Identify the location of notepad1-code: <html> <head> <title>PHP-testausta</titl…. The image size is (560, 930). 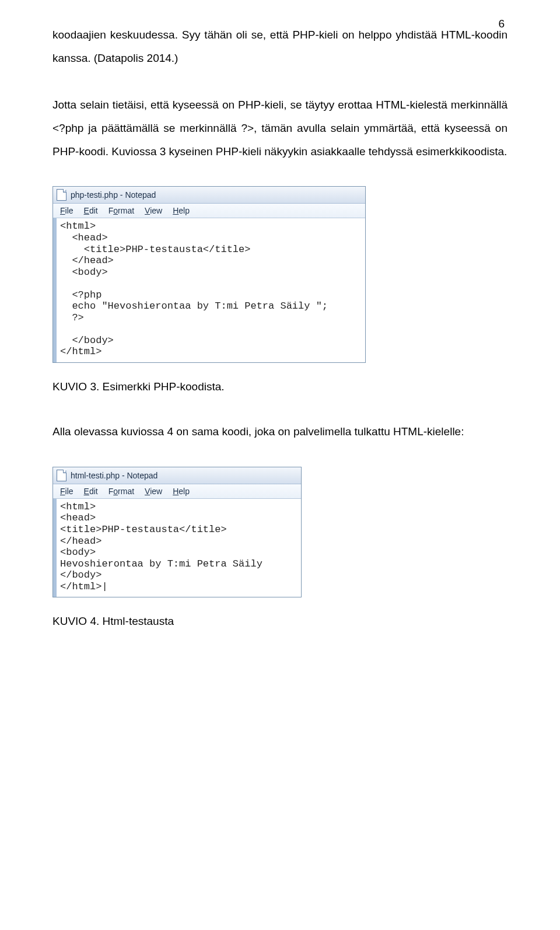
(194, 291).